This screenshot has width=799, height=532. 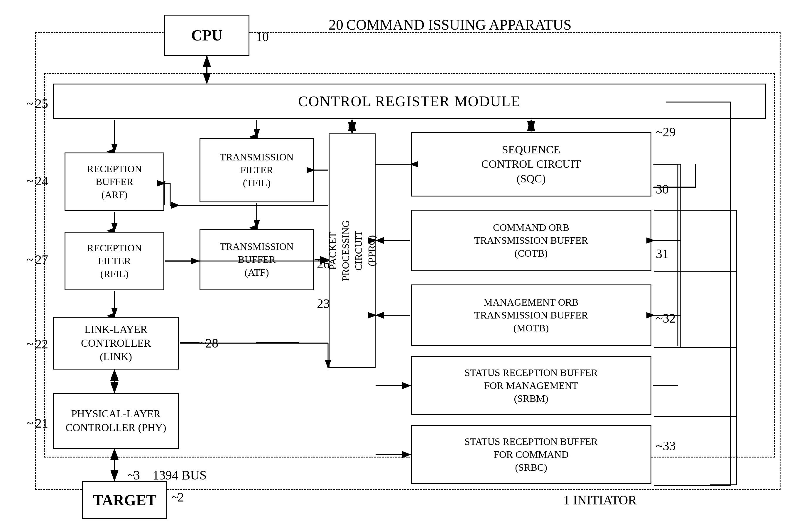 I want to click on link-layer-box: LINK-LAYER CONTROLLER (LINK), so click(x=116, y=343).